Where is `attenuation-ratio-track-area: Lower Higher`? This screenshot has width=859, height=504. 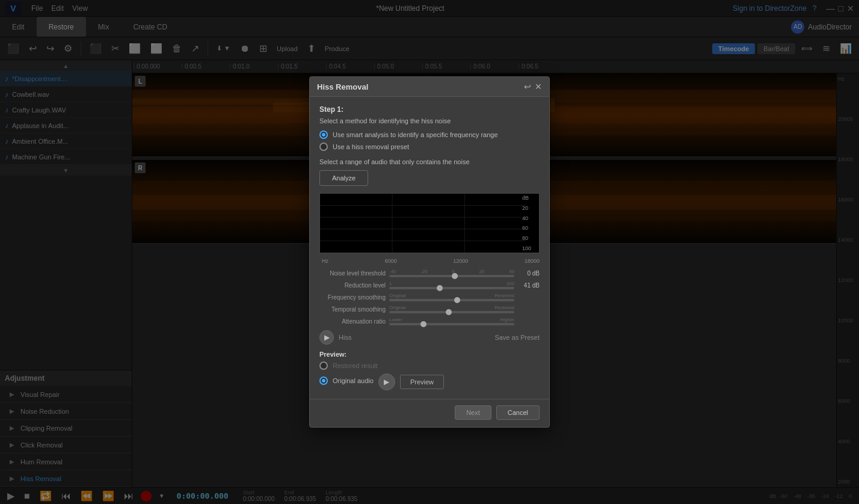 attenuation-ratio-track-area: Lower Higher is located at coordinates (452, 321).